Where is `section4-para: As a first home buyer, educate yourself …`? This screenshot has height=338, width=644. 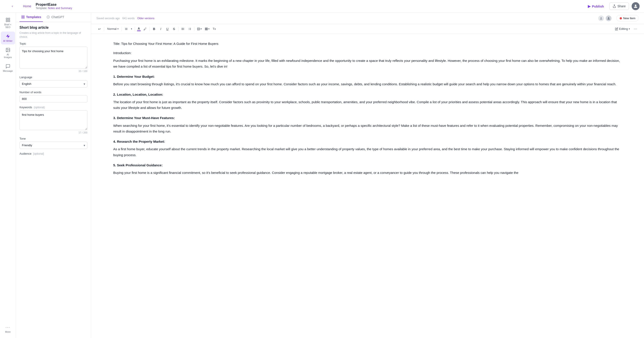 section4-para: As a first home buyer, educate yourself … is located at coordinates (368, 152).